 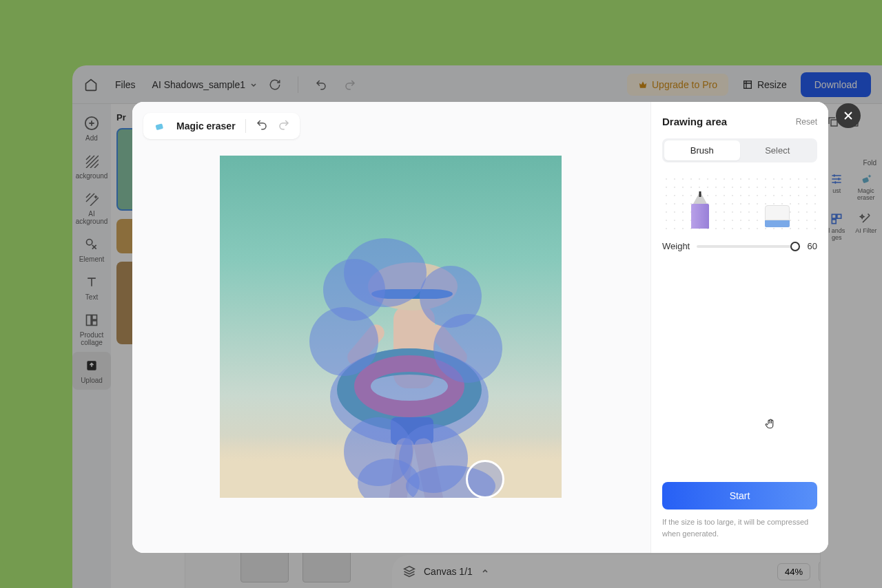 I want to click on modal-toolbar: Magic eraser, so click(x=222, y=126).